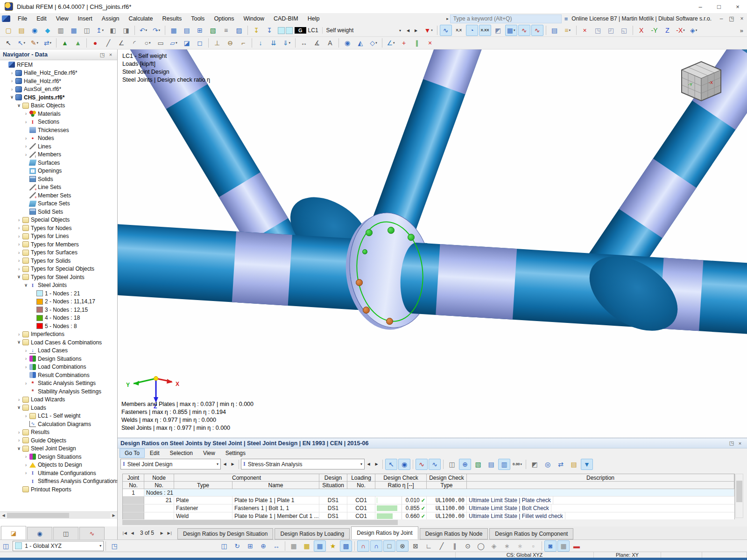 The image size is (747, 560). I want to click on new-load-case-icon: ↧, so click(256, 30).